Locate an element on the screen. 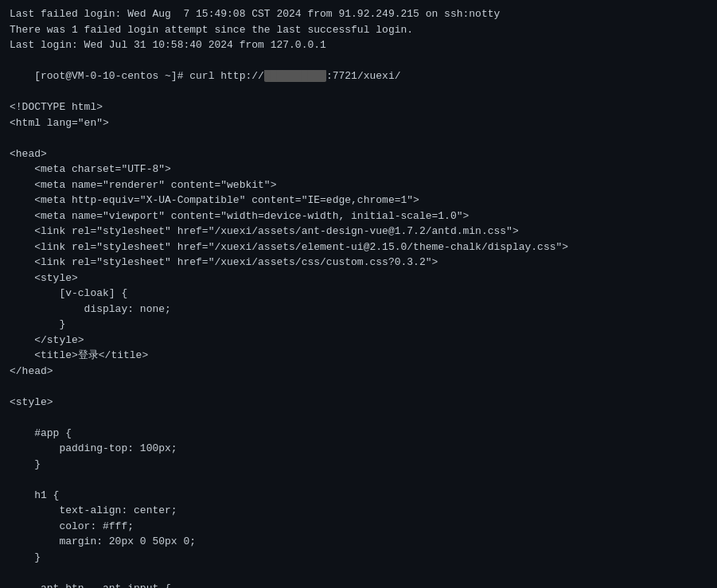 This screenshot has height=588, width=717. meta-viewport-line: <meta name="viewport" content="width=dev… is located at coordinates (358, 216).